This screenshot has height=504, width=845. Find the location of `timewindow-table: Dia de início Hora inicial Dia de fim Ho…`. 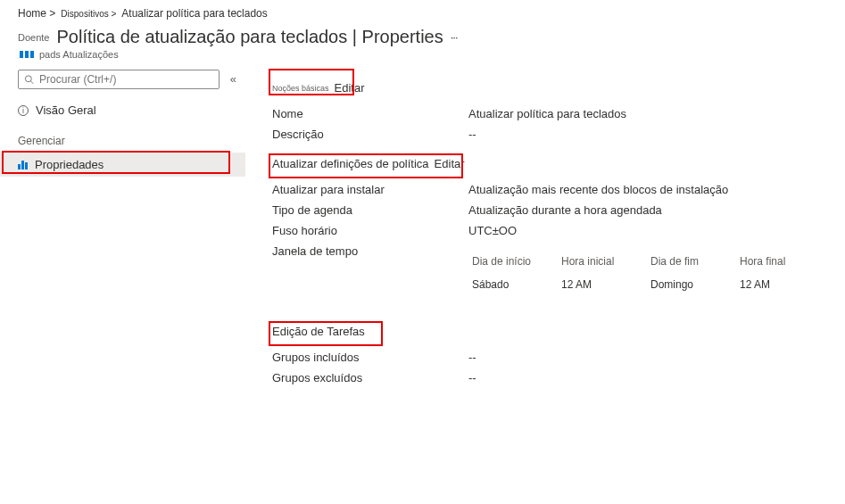

timewindow-table: Dia de início Hora inicial Dia de fim Ho… is located at coordinates (647, 273).